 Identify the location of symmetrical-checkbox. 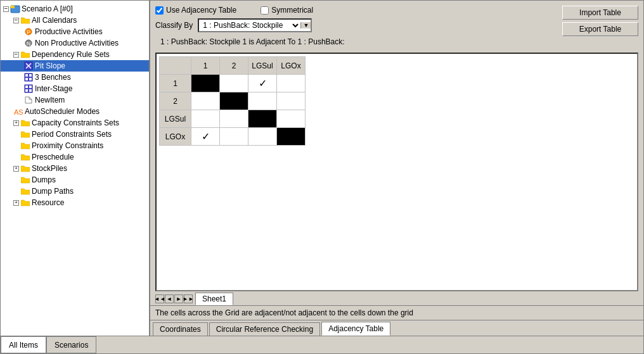
(265, 10).